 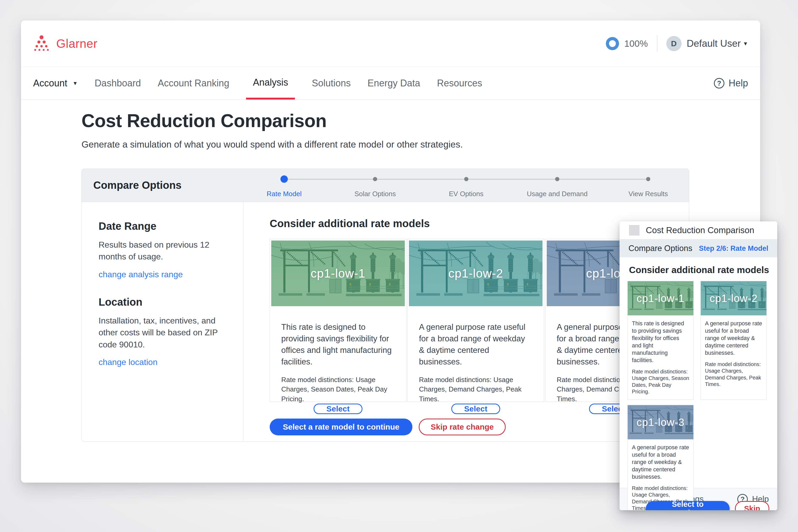 What do you see at coordinates (557, 194) in the screenshot?
I see `step-label: Usage and Demand` at bounding box center [557, 194].